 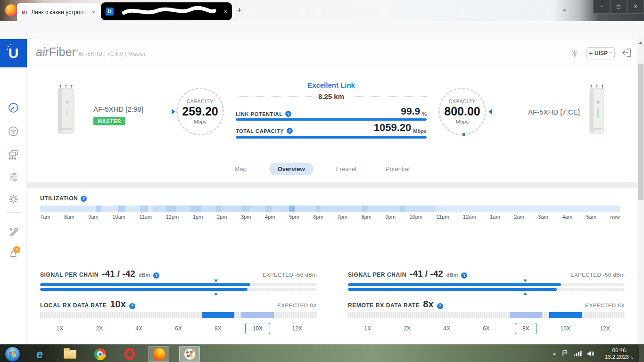 What do you see at coordinates (13, 212) in the screenshot?
I see `sidebar-divider` at bounding box center [13, 212].